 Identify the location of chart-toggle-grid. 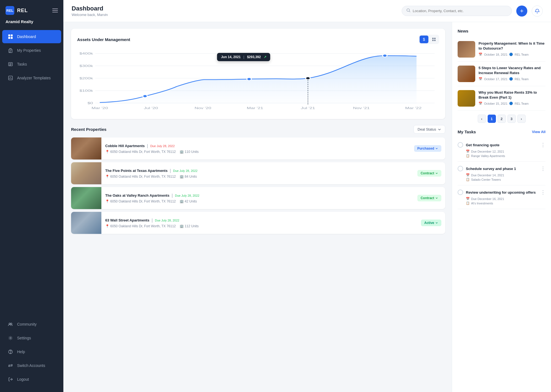
(434, 39).